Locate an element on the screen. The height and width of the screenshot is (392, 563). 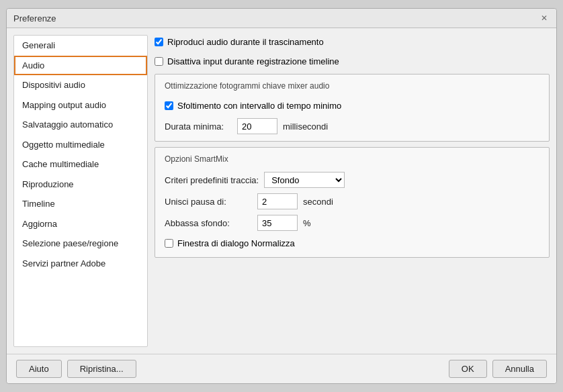
sidebar-item-salvataggio-automatico: Salvataggio automatico is located at coordinates (81, 125).